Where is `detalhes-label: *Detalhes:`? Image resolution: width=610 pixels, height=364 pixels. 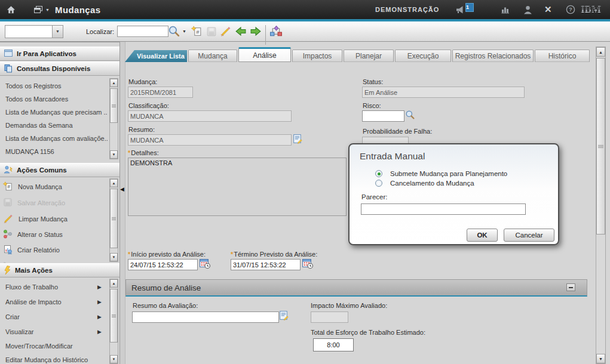
detalhes-label: *Detalhes: is located at coordinates (143, 153).